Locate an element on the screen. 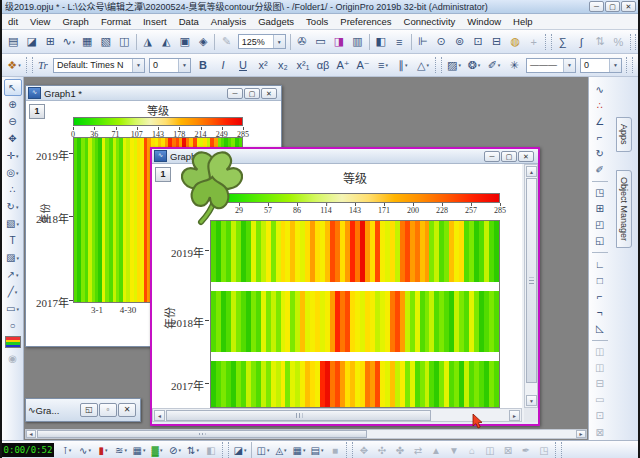 The width and height of the screenshot is (640, 458). menu-item-connectivity: Connectivity is located at coordinates (430, 22).